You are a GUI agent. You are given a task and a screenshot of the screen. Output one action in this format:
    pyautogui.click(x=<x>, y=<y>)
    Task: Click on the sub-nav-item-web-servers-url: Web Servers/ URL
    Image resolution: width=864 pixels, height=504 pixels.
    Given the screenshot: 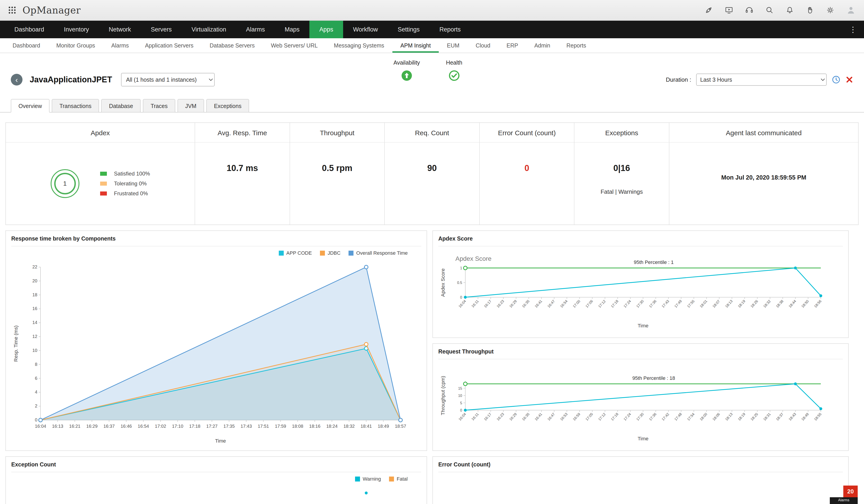 What is the action you would take?
    pyautogui.click(x=294, y=46)
    